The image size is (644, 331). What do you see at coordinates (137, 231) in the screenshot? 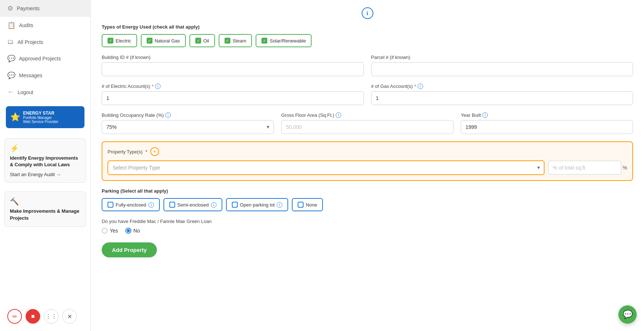
I see `freddie-no-label: No` at bounding box center [137, 231].